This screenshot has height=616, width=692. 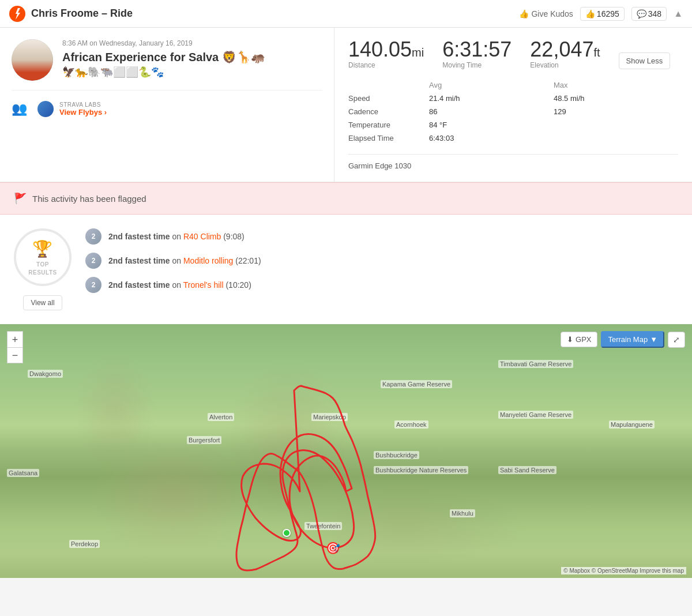 I want to click on trophy-badge: 🏆 TOP RESULTS, so click(x=43, y=257).